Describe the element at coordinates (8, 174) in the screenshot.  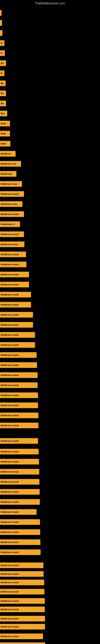
I see `bar-item: Bottleneck` at that location.